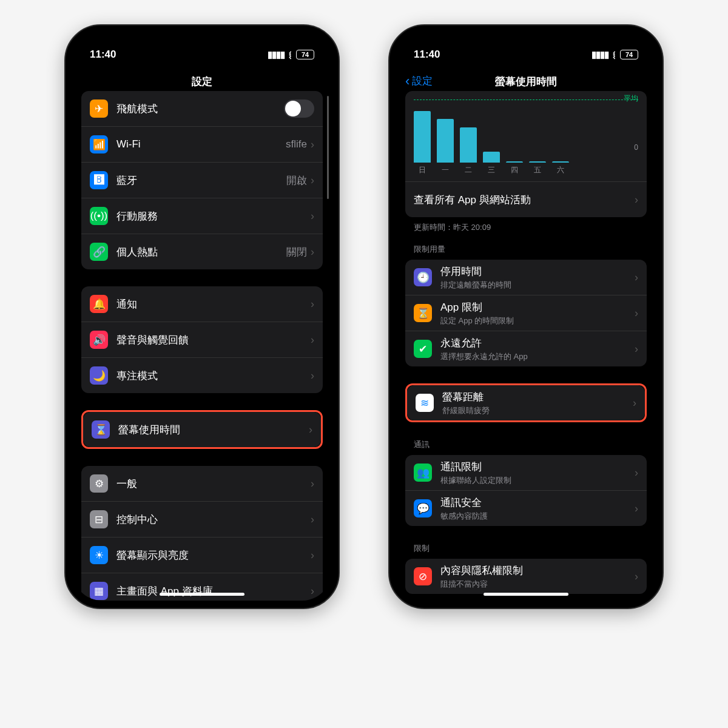 This screenshot has height=728, width=728. I want to click on section-header: 限制用量, so click(526, 249).